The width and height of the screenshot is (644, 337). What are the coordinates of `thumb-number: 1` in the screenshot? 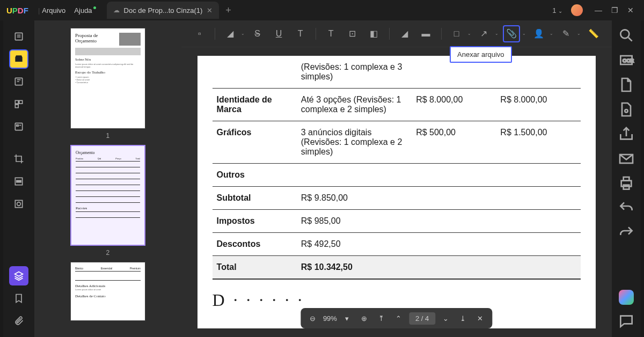 It's located at (108, 136).